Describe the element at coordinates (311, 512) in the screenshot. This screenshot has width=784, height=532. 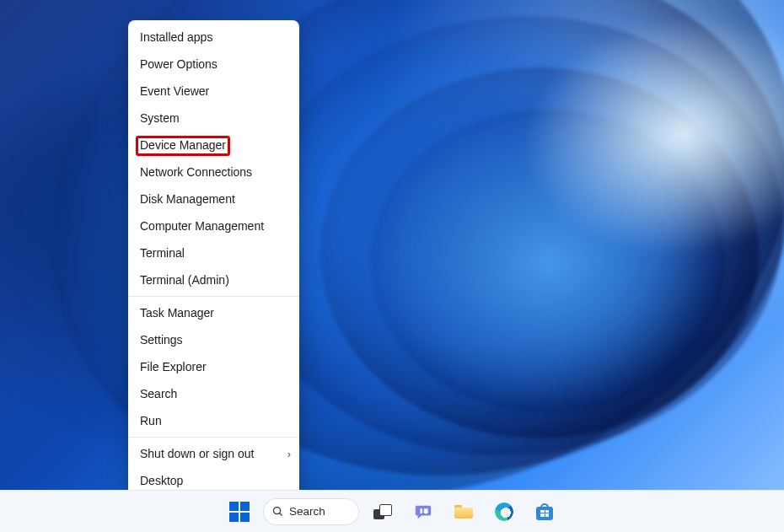
I see `taskbar-search: Search` at that location.